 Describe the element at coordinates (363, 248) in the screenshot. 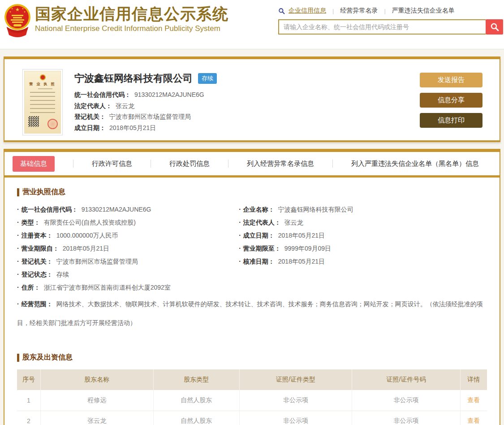

I see `info-field: 营业期限至：9999年09月09日` at that location.